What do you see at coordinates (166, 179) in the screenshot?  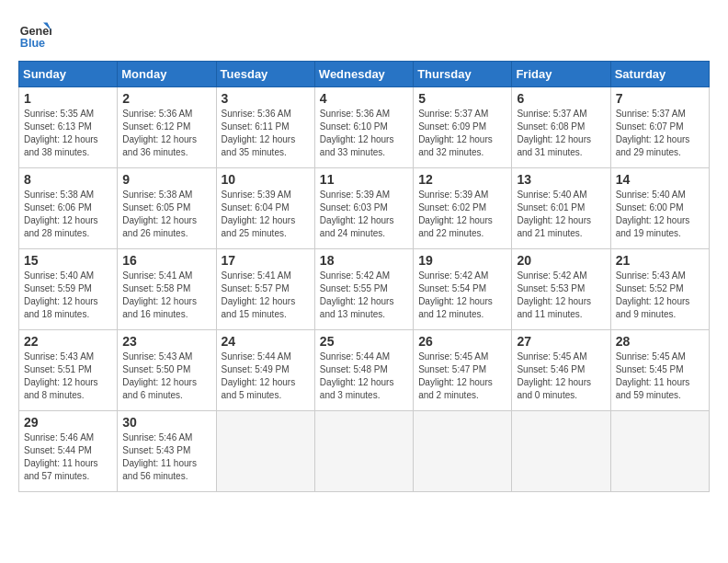 I see `day-number: 9` at bounding box center [166, 179].